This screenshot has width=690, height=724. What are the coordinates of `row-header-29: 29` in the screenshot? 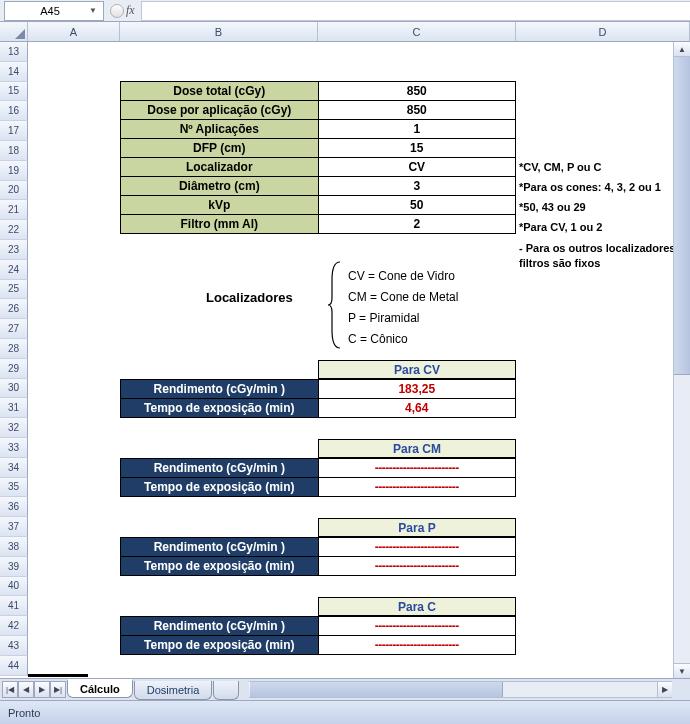 It's located at (14, 369).